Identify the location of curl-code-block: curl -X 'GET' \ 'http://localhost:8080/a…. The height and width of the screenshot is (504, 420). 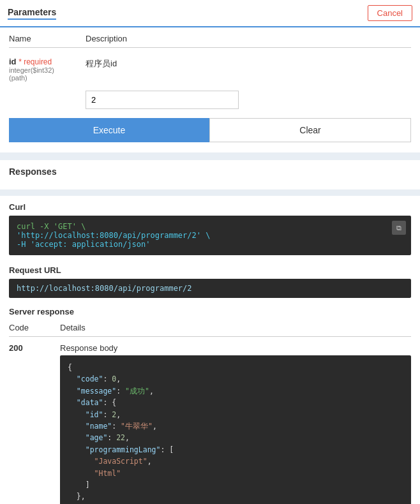
(210, 235).